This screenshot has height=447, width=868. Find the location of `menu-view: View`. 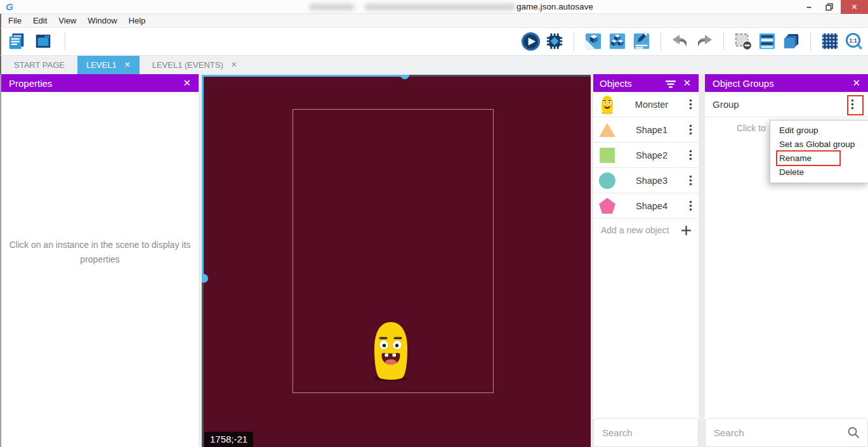

menu-view: View is located at coordinates (67, 20).